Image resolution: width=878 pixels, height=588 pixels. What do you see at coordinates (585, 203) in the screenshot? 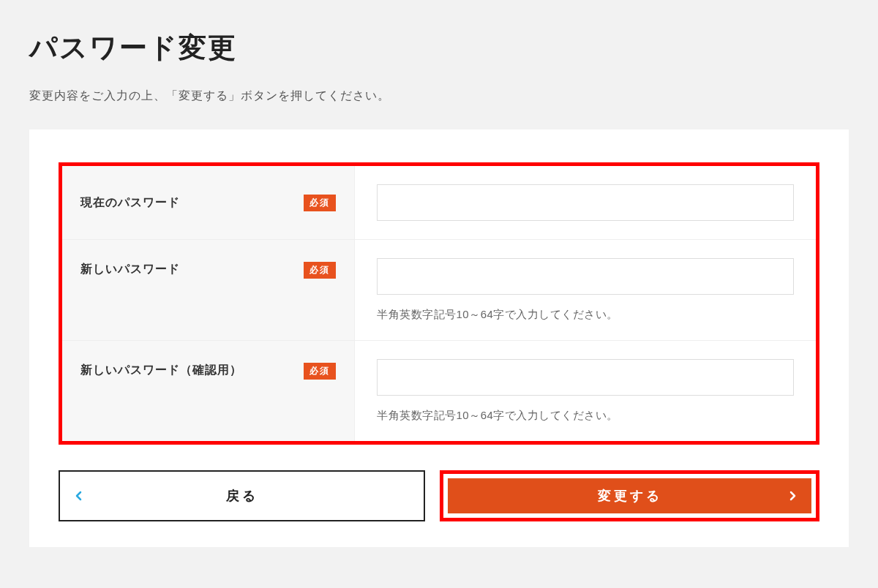
I see `current-password-input` at bounding box center [585, 203].